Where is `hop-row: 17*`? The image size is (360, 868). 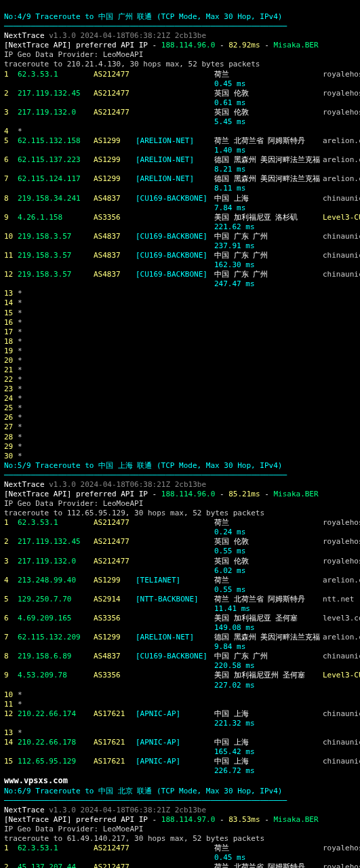 hop-row: 17* is located at coordinates (180, 332).